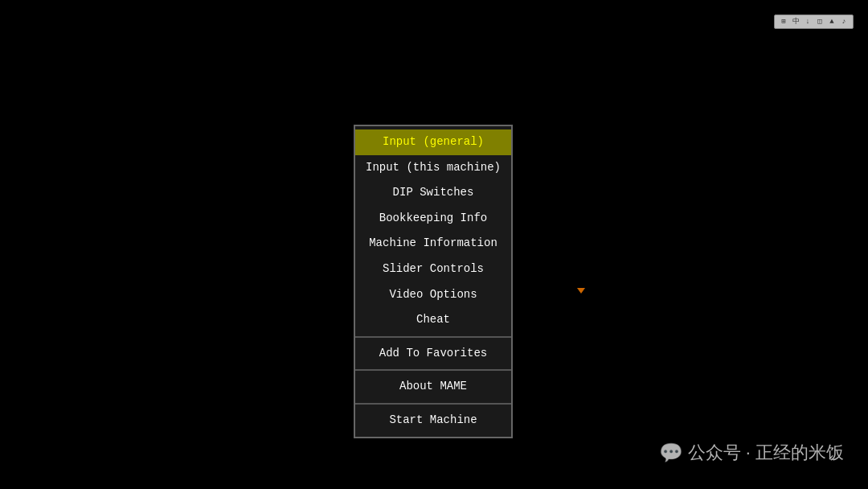 The width and height of the screenshot is (868, 489). What do you see at coordinates (433, 281) in the screenshot?
I see `menu-container: Input (general) Input (this machine) DIP…` at bounding box center [433, 281].